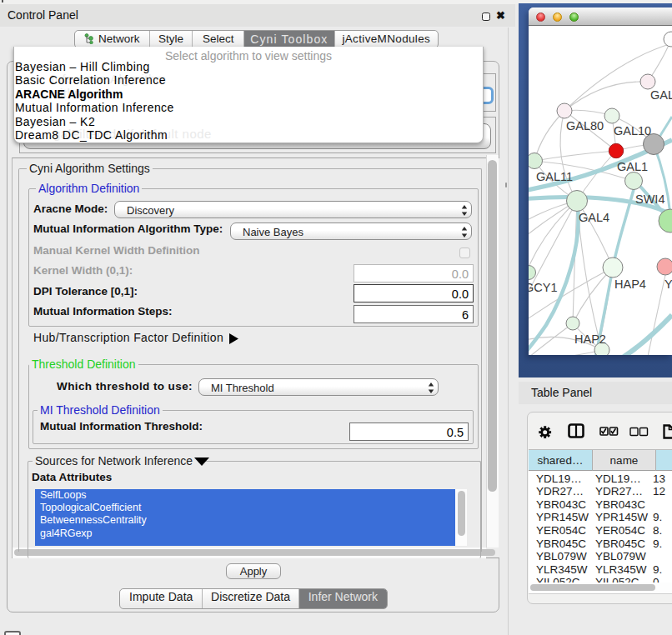  What do you see at coordinates (590, 339) in the screenshot?
I see `svg-text: HAP2` at bounding box center [590, 339].